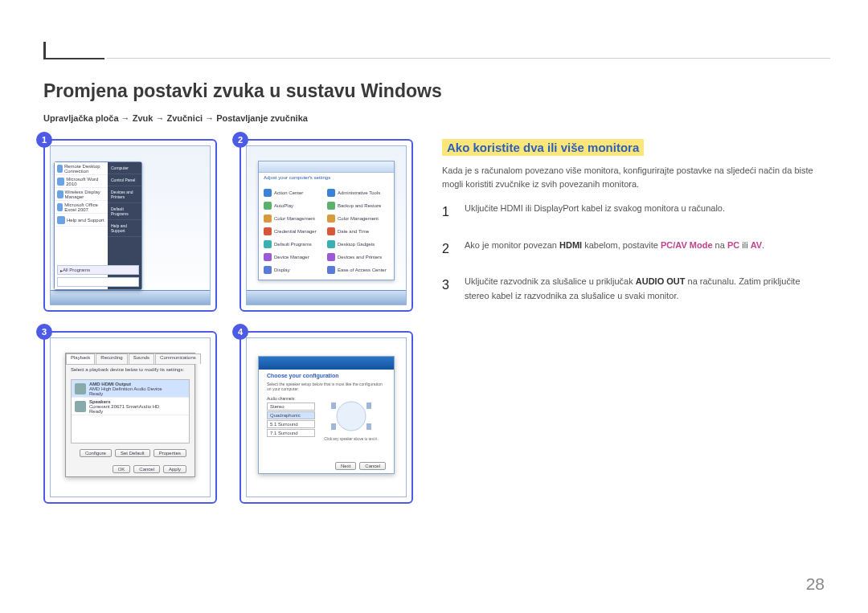 This screenshot has width=868, height=613. I want to click on screenshot-1: 1 Remote Desktop ConnectionMicrosoft Wor…, so click(130, 225).